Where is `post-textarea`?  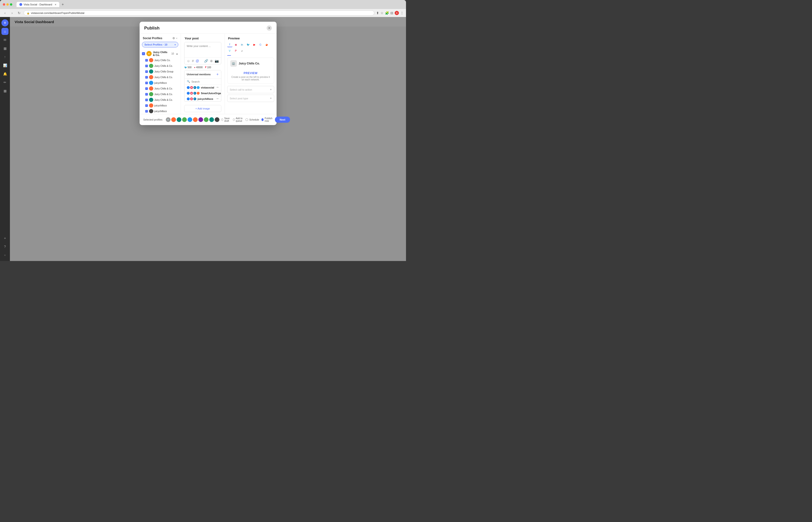 post-textarea is located at coordinates (203, 49).